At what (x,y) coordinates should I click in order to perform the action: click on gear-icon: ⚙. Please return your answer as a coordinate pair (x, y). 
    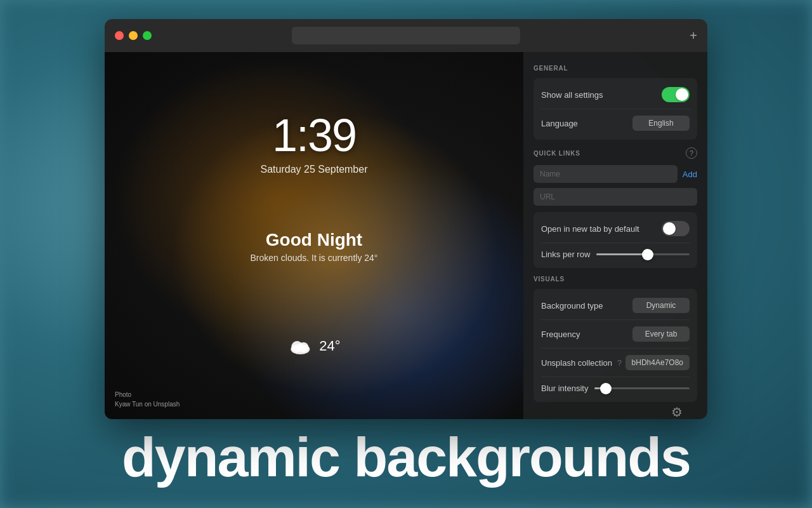
    Looking at the image, I should click on (677, 410).